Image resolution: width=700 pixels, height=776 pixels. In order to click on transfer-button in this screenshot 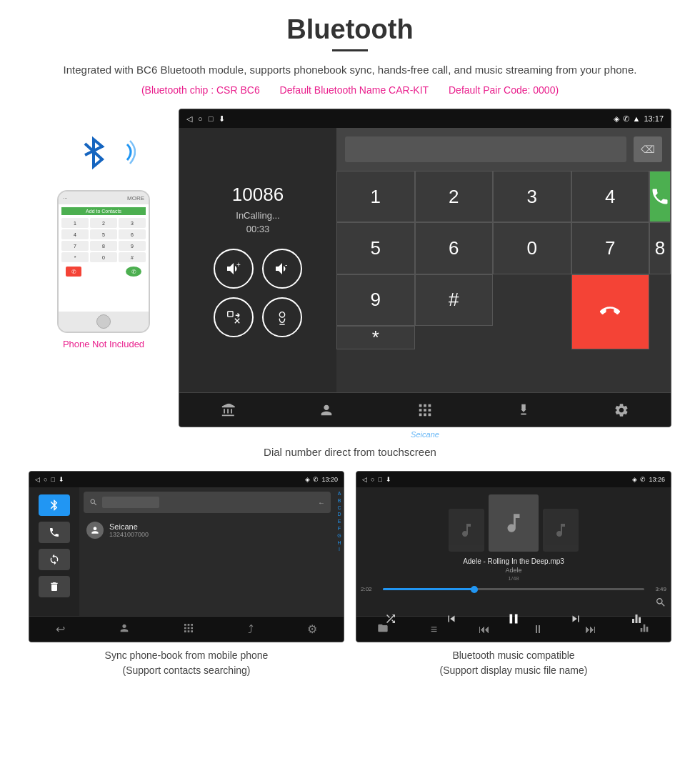, I will do `click(234, 317)`.